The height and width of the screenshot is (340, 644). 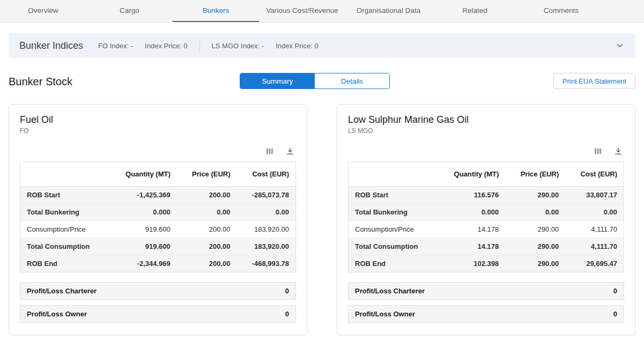 What do you see at coordinates (486, 131) in the screenshot?
I see `card-subtitle: LS MGO` at bounding box center [486, 131].